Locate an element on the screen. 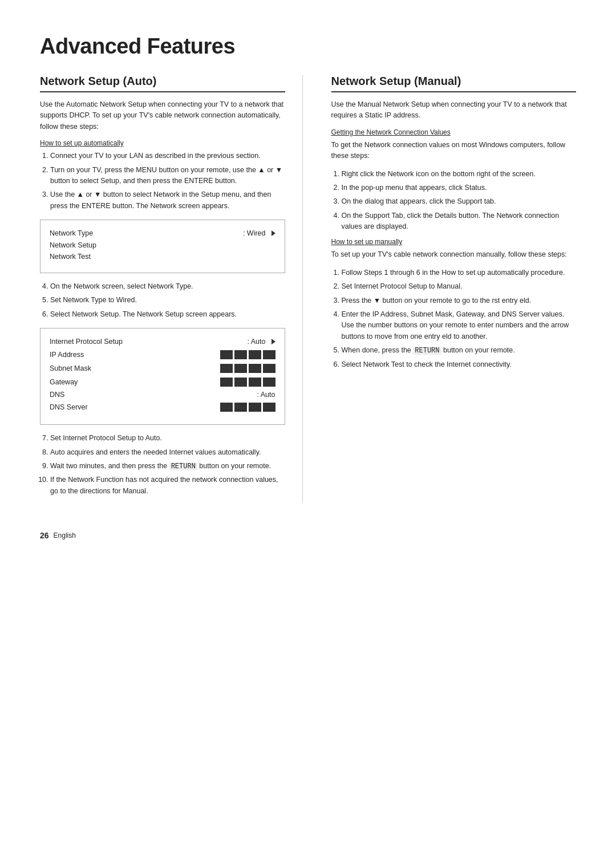 This screenshot has width=616, height=852. how-to-auto-label: How to set up automatically is located at coordinates (163, 143).